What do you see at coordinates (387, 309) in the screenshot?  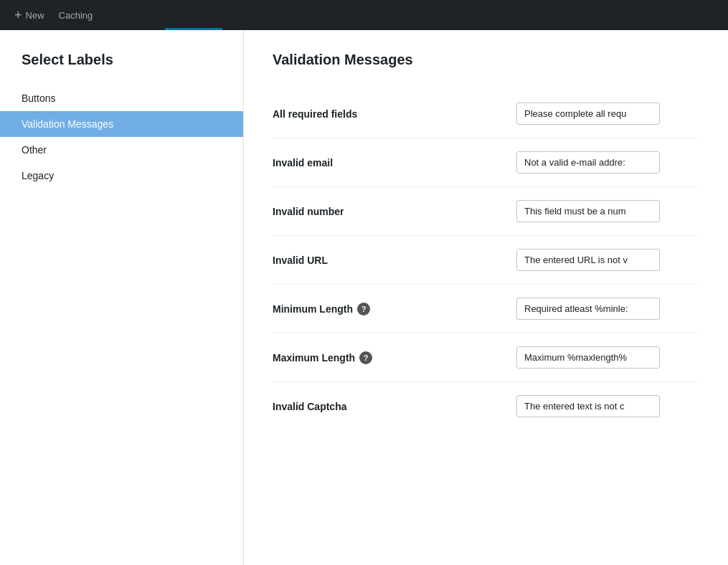 I see `label-minimum-length: Minimum Length ?` at bounding box center [387, 309].